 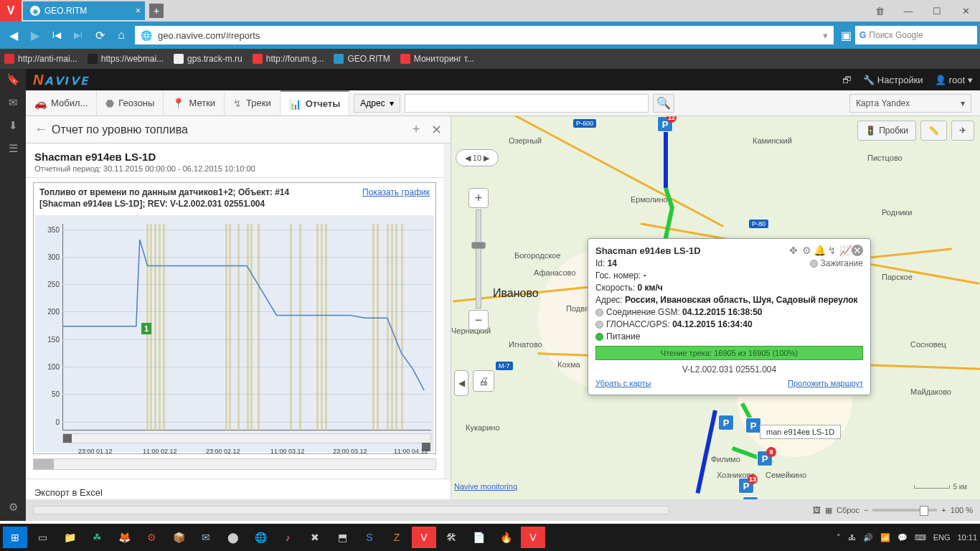 I want to click on action-center-icon: 💬, so click(x=903, y=538).